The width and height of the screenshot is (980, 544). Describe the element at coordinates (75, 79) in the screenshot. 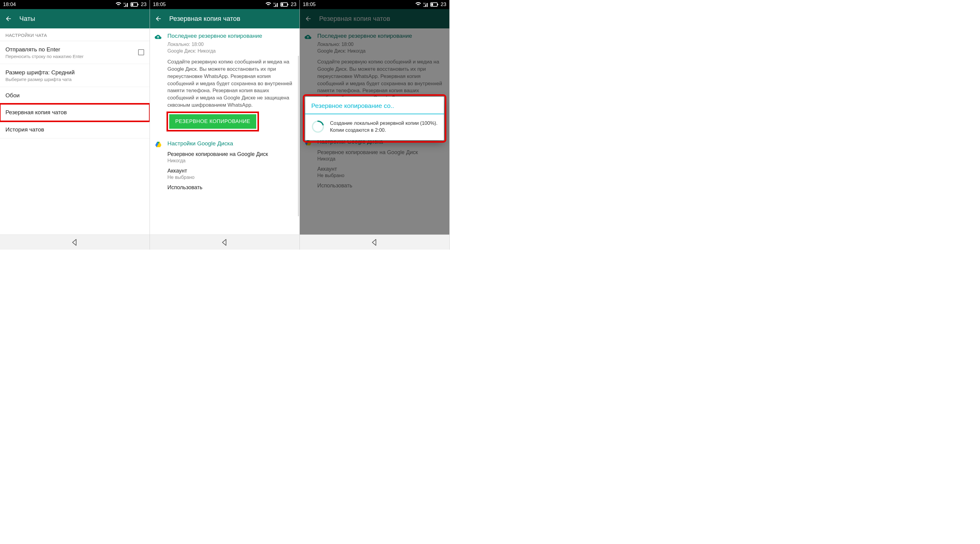

I see `item-subtitle: Выберите размер шрифта чата` at that location.